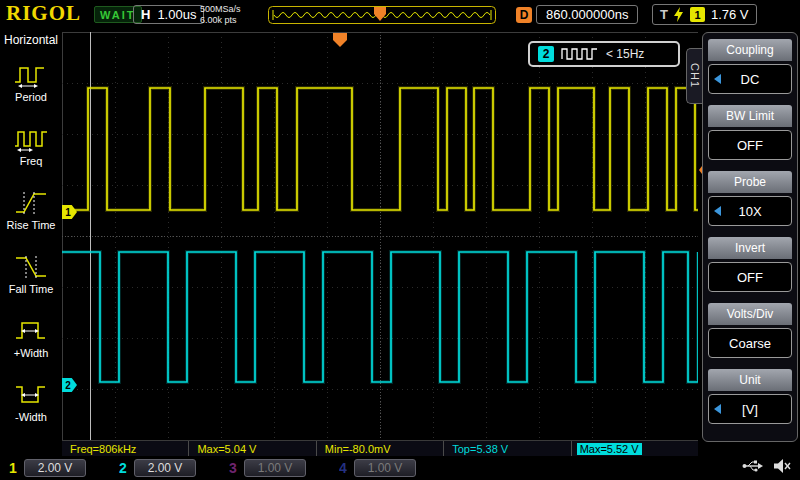  I want to click on horizontal-status-box: H 1.00us, so click(168, 14).